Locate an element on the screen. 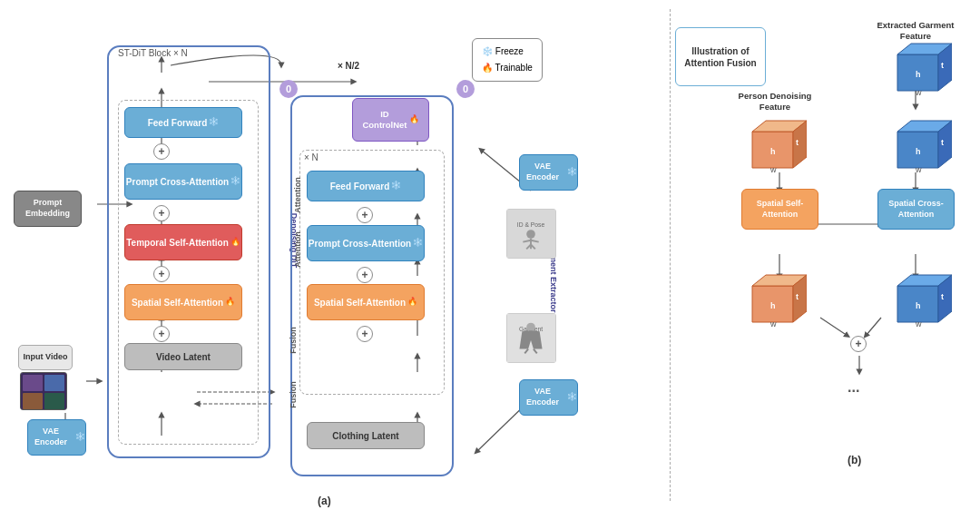 This screenshot has width=980, height=510. plus-circle-b: + is located at coordinates (858, 344).